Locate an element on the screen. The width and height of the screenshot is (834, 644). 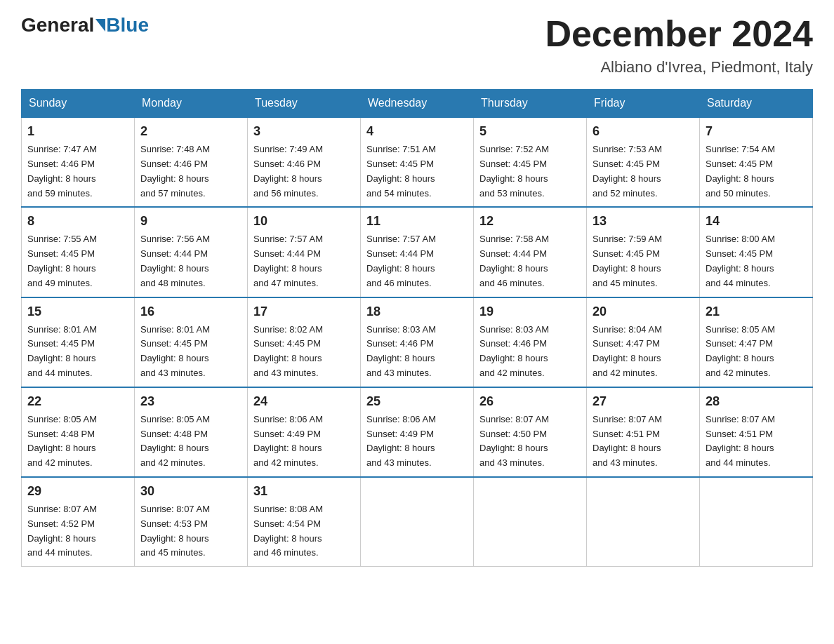
day-number: 3 is located at coordinates (304, 132).